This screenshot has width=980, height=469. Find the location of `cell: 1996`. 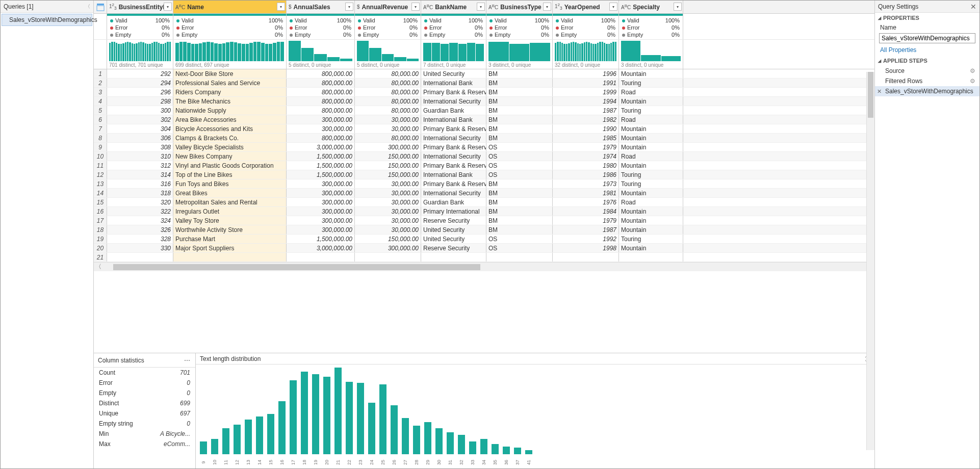

cell: 1996 is located at coordinates (586, 73).